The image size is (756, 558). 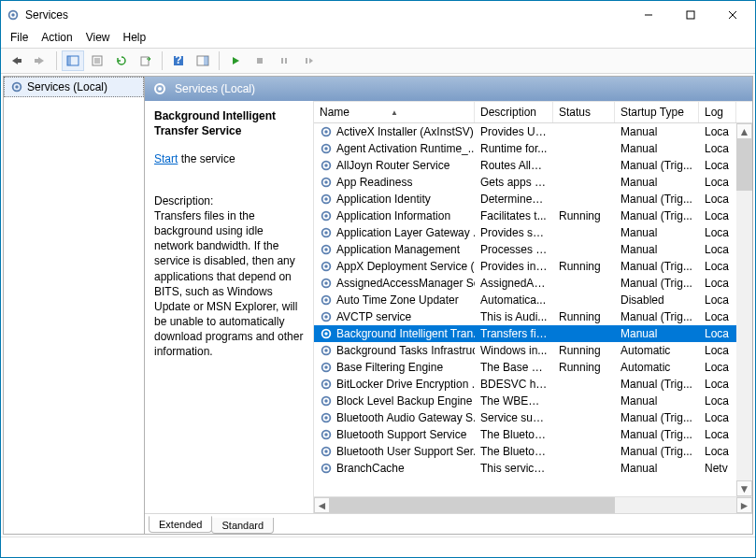 I want to click on description-text: Transfers files in the background using …, so click(x=229, y=284).